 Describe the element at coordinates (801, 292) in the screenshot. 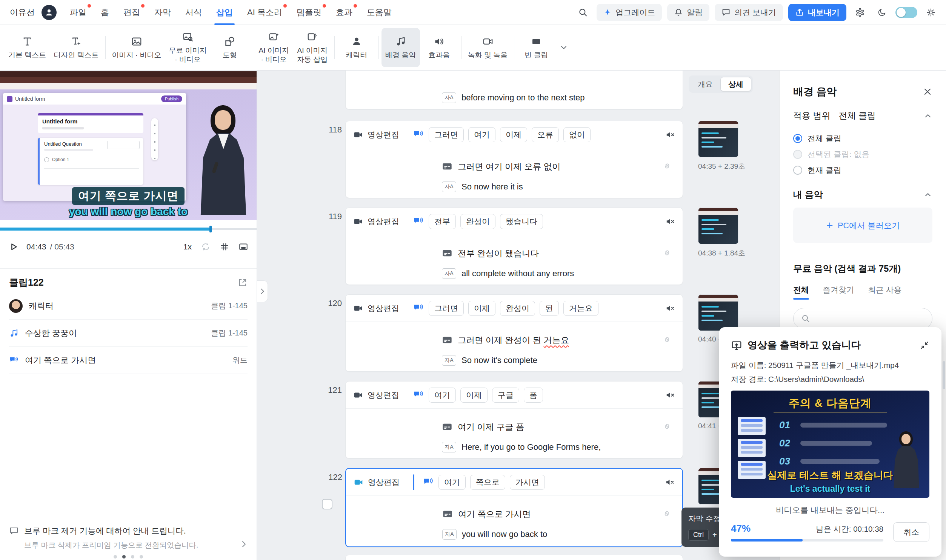

I see `tab-all: 전체` at that location.